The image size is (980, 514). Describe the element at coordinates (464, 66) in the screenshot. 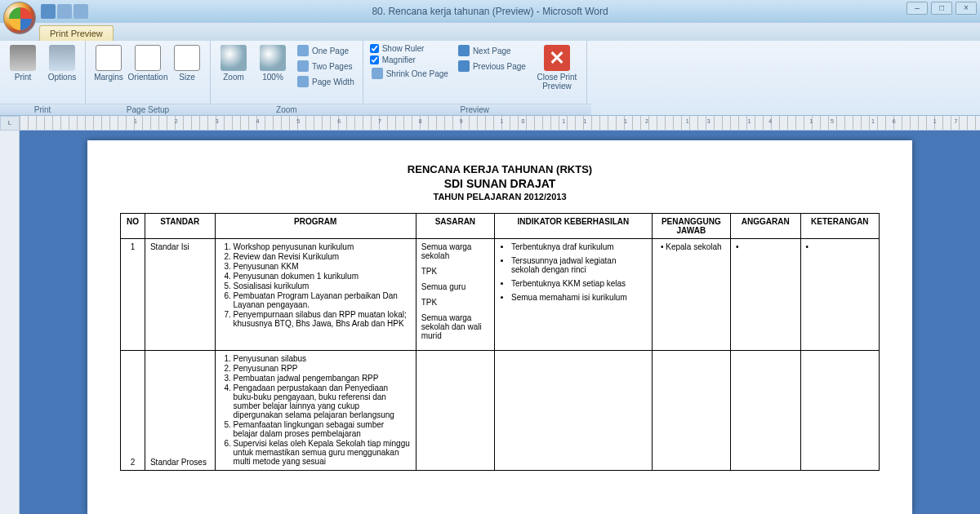

I see `previous-page-icon` at that location.